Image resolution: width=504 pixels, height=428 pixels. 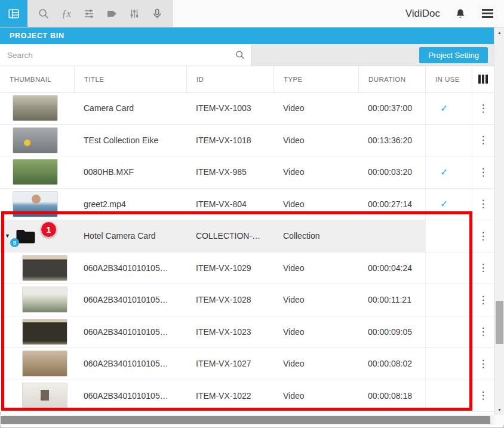 What do you see at coordinates (454, 55) in the screenshot?
I see `project-setting-button: Project Setting` at bounding box center [454, 55].